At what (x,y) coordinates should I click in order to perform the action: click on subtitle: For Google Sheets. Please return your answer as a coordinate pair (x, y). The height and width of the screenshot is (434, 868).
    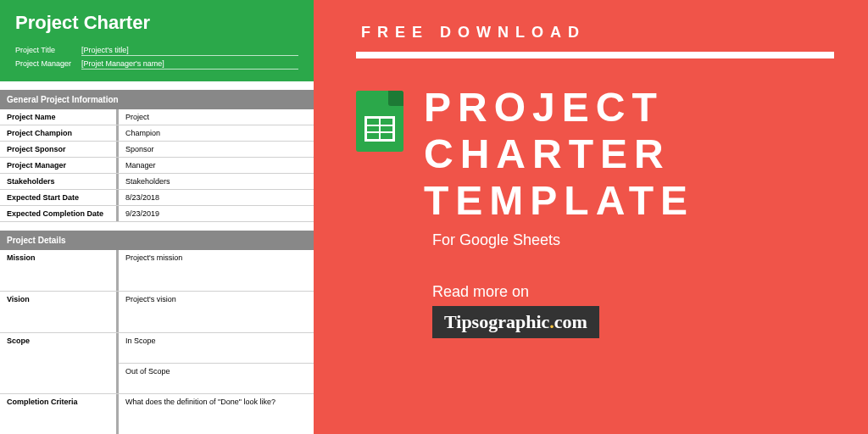
    Looking at the image, I should click on (633, 241).